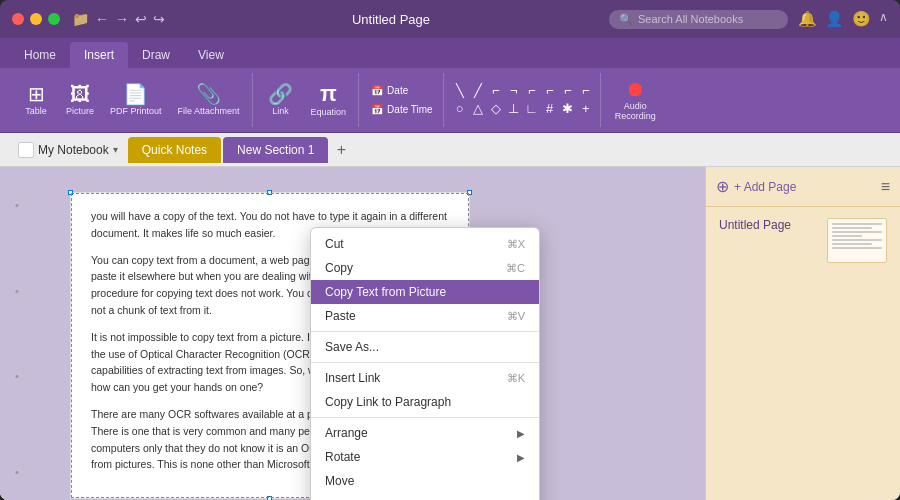  Describe the element at coordinates (36, 19) in the screenshot. I see `window-controls` at that location.